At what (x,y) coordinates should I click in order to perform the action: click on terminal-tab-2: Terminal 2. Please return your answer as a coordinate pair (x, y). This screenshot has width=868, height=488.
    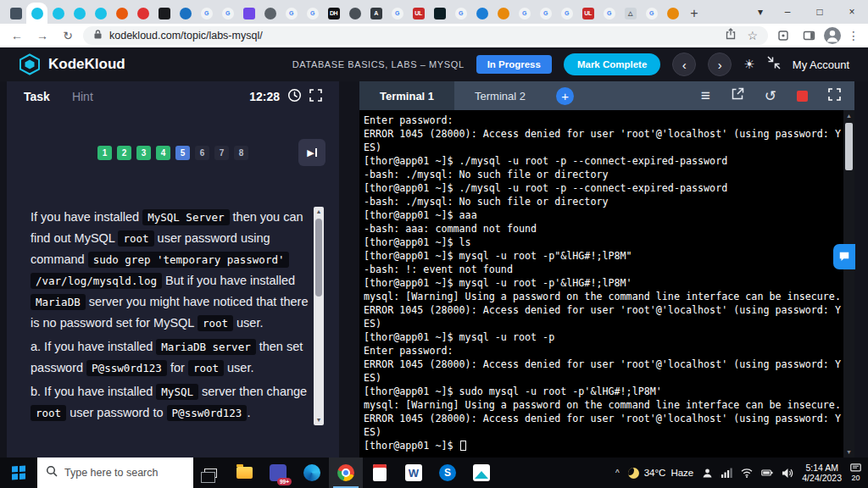
    Looking at the image, I should click on (500, 96).